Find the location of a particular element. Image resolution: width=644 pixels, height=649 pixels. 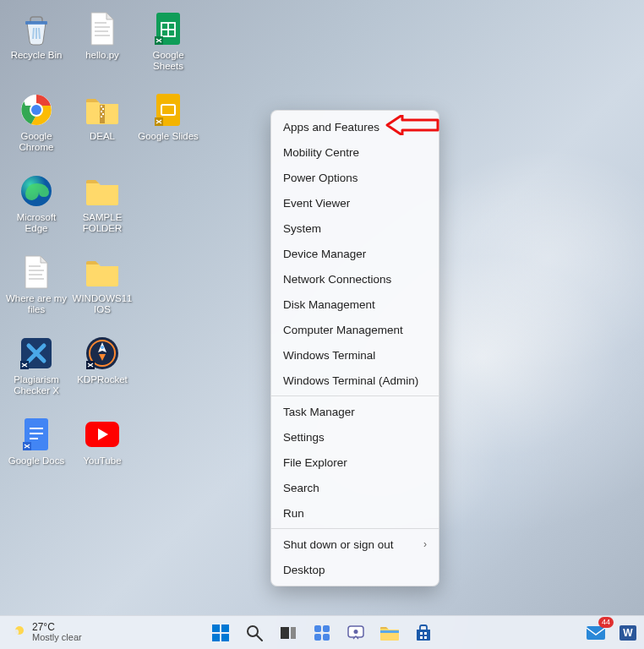

plagiarism-checker-x-icon is located at coordinates (36, 353).